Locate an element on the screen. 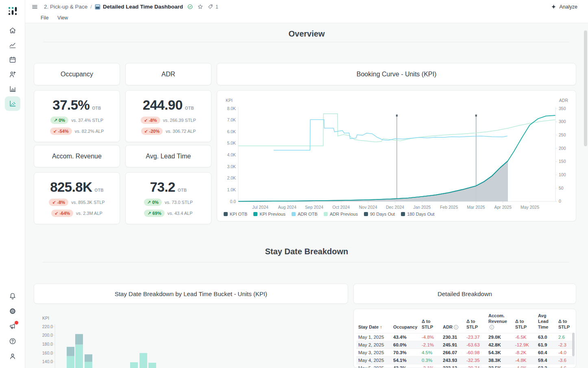 This screenshot has width=588, height=368. legend-item: 90 Days Out is located at coordinates (379, 214).